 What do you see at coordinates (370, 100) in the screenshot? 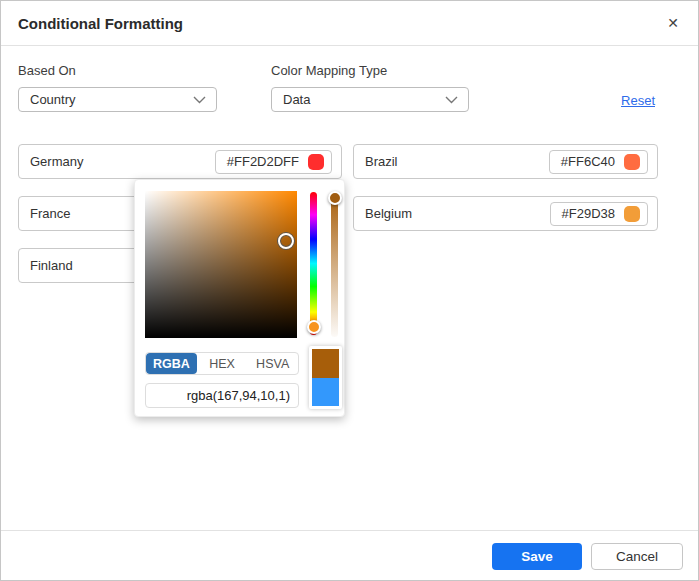
I see `color-mapping-type-dropdown: Data` at bounding box center [370, 100].